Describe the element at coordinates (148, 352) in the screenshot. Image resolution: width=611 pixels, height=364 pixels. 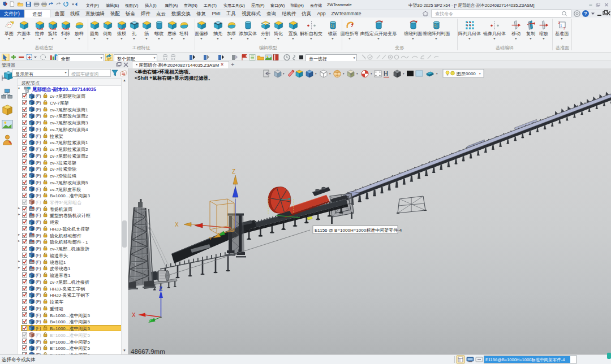
I see `svg-text: 48667.9mm` at that location.